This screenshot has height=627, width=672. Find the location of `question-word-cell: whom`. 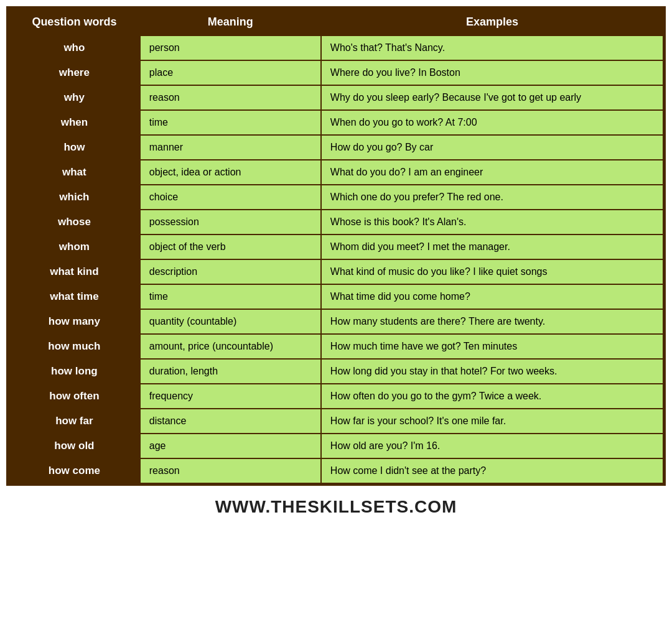

question-word-cell: whom is located at coordinates (75, 247).